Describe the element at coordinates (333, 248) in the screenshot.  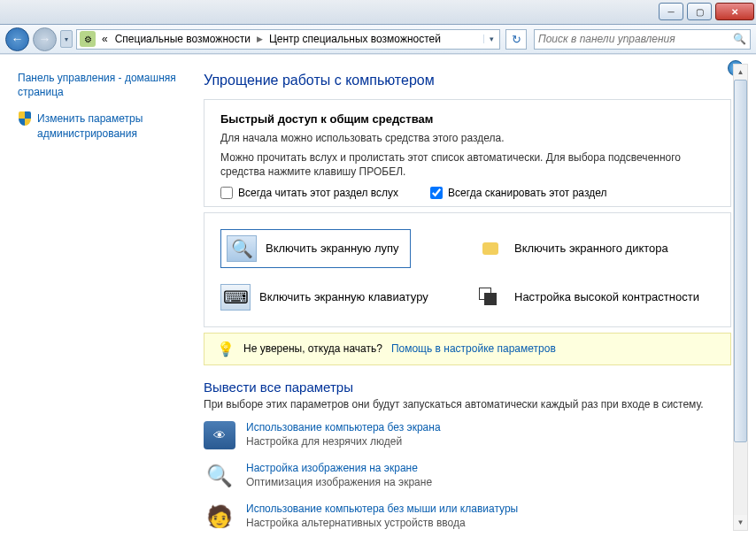
I see `tool-label: Включить экранную лупу` at that location.